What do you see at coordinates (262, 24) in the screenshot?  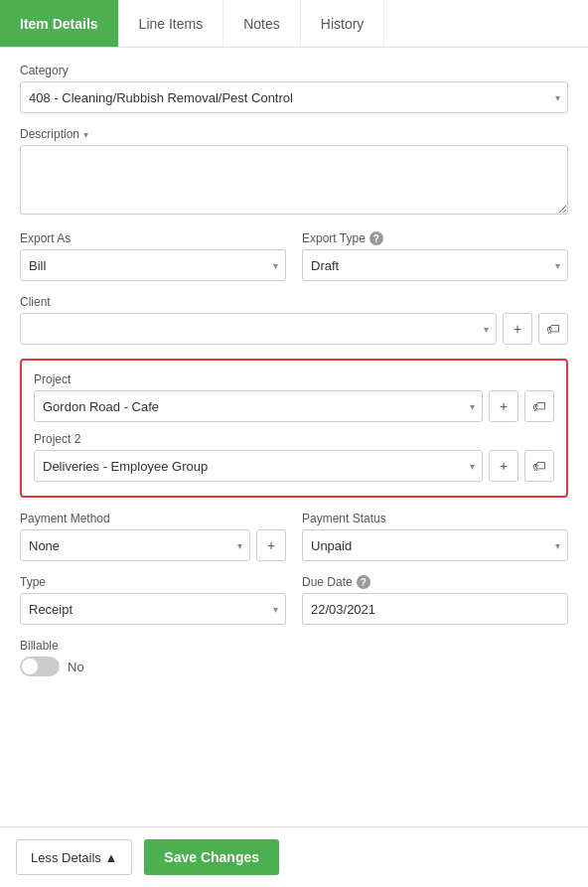 I see `tab-notes: Notes` at bounding box center [262, 24].